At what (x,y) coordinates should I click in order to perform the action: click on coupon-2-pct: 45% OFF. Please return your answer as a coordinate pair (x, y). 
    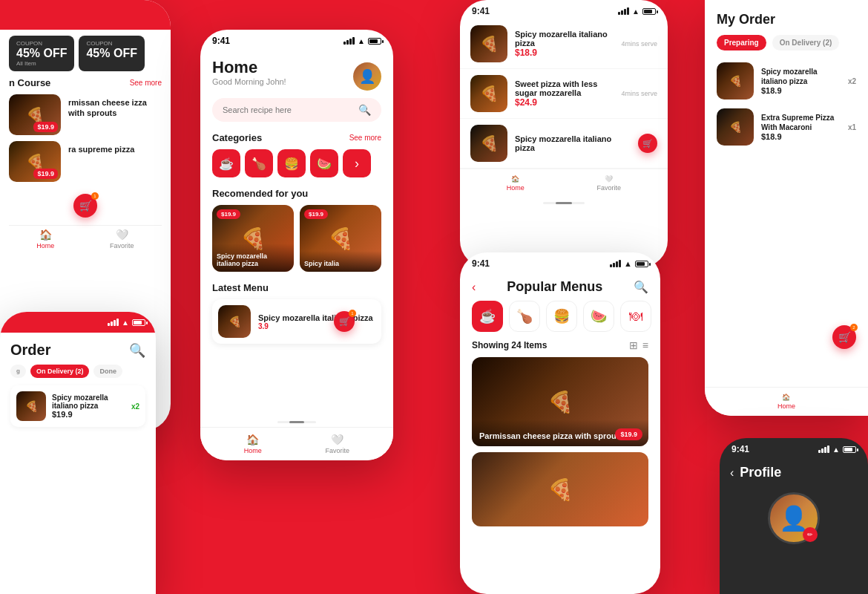
    Looking at the image, I should click on (111, 53).